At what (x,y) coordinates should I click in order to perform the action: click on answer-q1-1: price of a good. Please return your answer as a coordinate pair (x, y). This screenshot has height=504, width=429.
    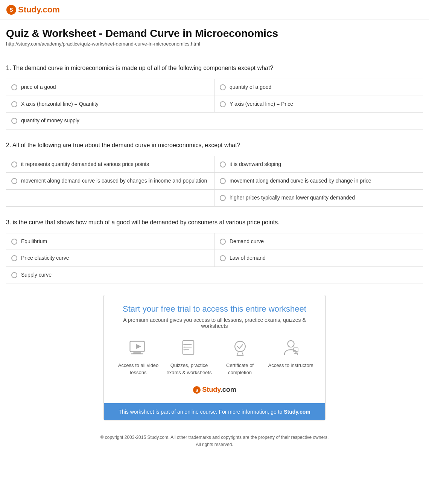
    Looking at the image, I should click on (110, 87).